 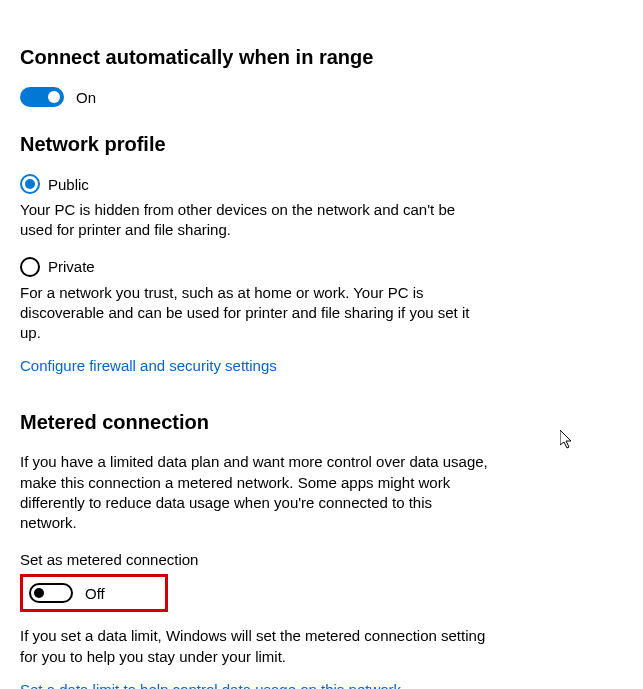 What do you see at coordinates (322, 422) in the screenshot?
I see `metered-title: Metered connection` at bounding box center [322, 422].